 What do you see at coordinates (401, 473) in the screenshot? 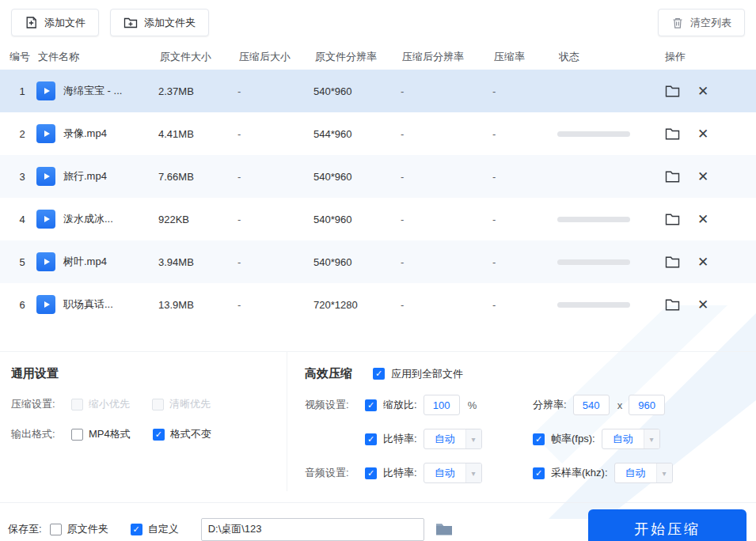
I see `audio-bitrate-label: 比特率:` at bounding box center [401, 473].